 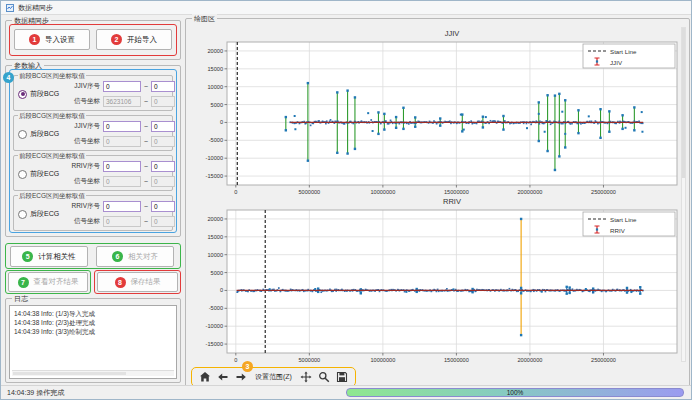 What do you see at coordinates (134, 40) in the screenshot?
I see `start-import-button: 2 开始导入` at bounding box center [134, 40].